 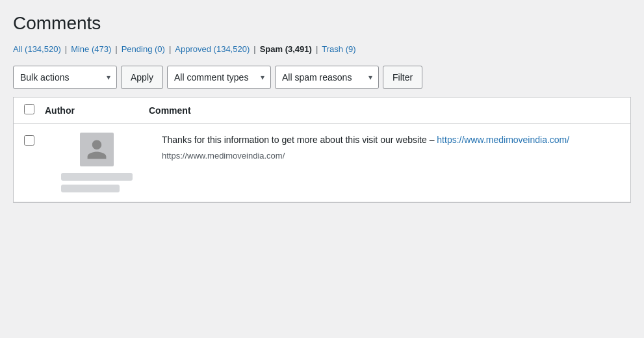 I want to click on avatar, so click(x=97, y=150).